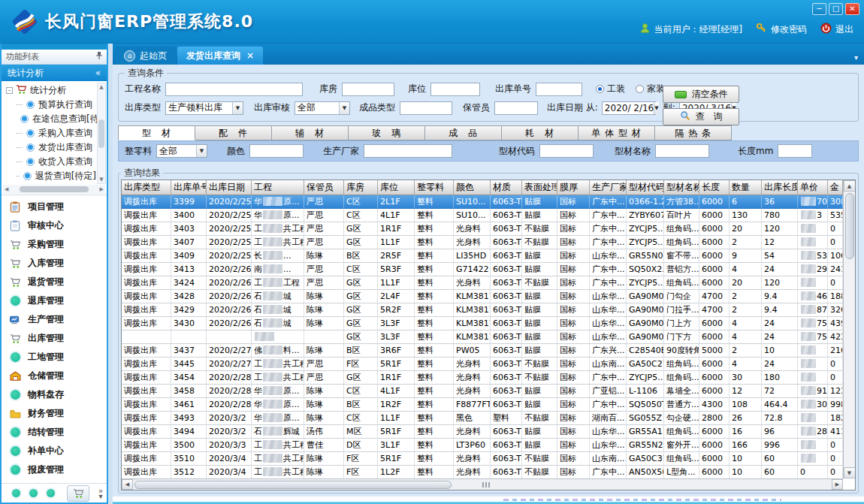 Image resolution: width=864 pixels, height=504 pixels. Describe the element at coordinates (488, 405) in the screenshot. I see `grid-row: 调拨出库34612020/2/28华原...陈琳B区1R2F整料F8877FT6…` at that location.